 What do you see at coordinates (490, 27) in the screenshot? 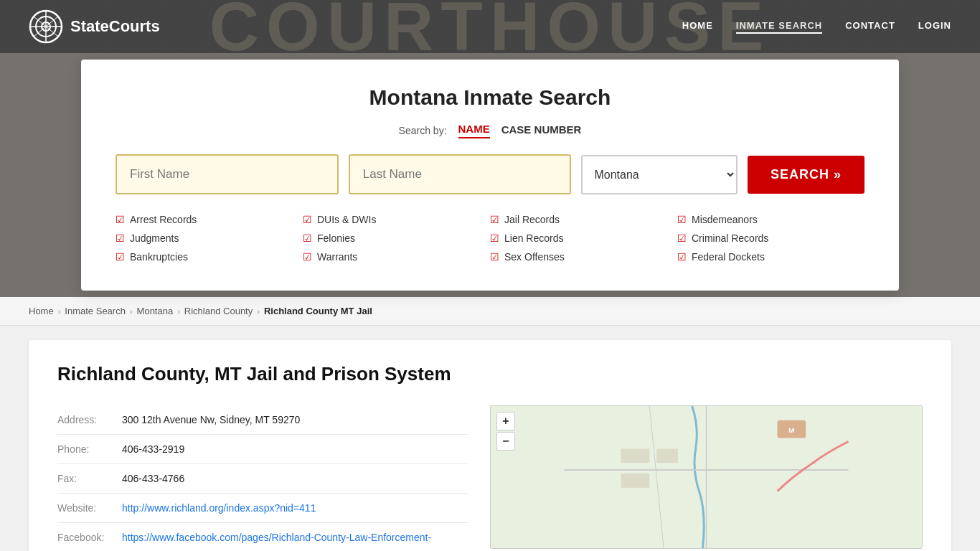
I see `header: COURTHOUSE StateCourts HOME INMATE SEARC…` at bounding box center [490, 27].